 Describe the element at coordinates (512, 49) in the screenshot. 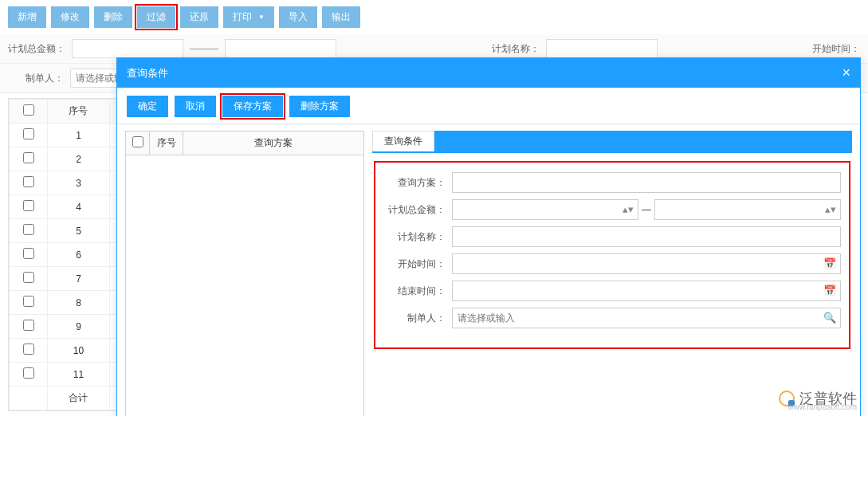

I see `plan-name-label: 计划名称：` at that location.